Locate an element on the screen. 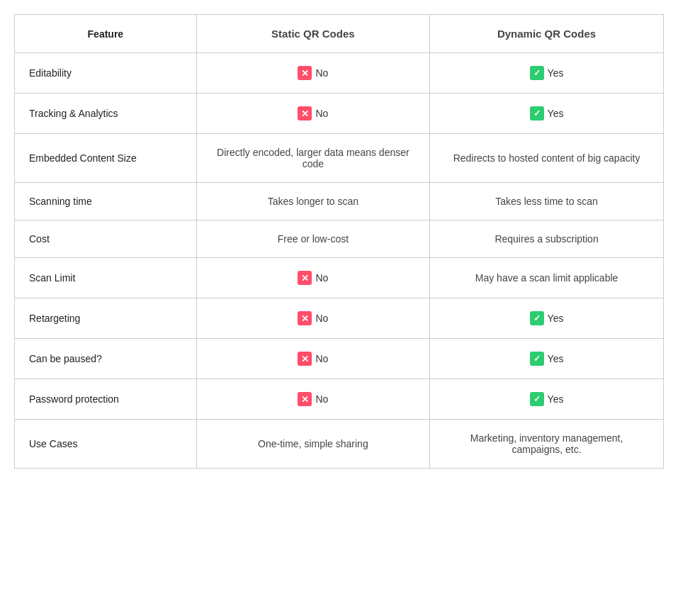 The image size is (678, 616). static-cell: Directly encoded, larger data means dens… is located at coordinates (313, 159).